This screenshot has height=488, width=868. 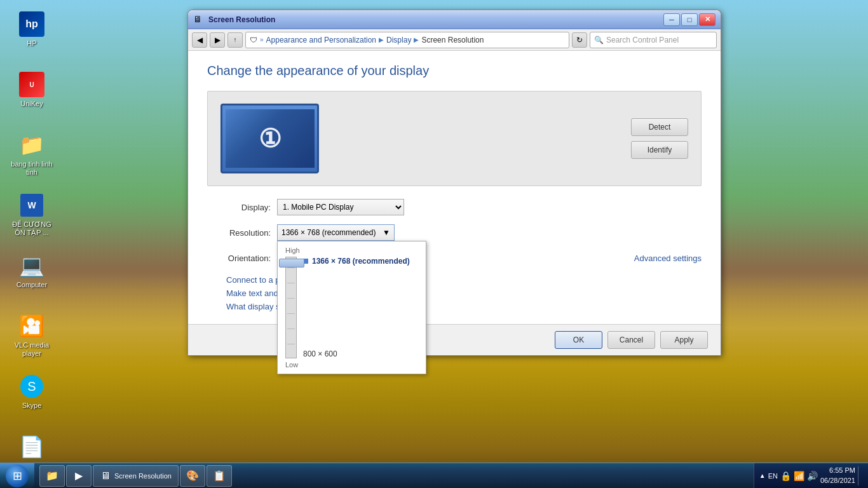 I want to click on volume-icon: 🔊, so click(x=812, y=476).